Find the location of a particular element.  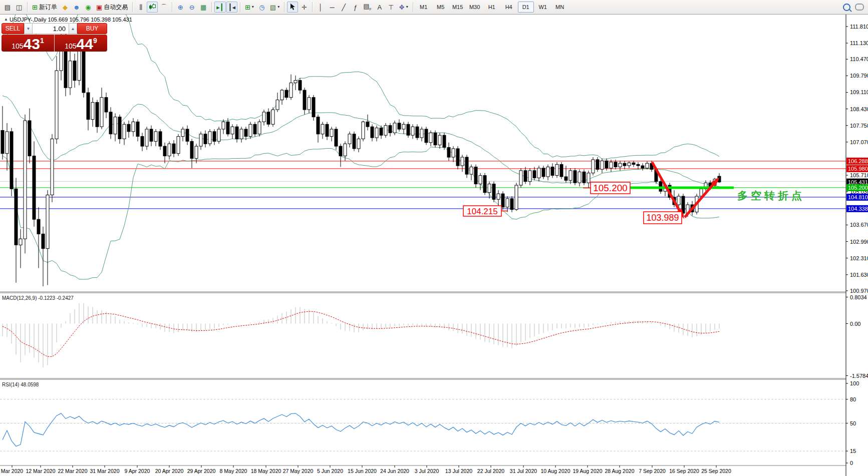

svg-text: 19 Aug 2020 is located at coordinates (588, 471).